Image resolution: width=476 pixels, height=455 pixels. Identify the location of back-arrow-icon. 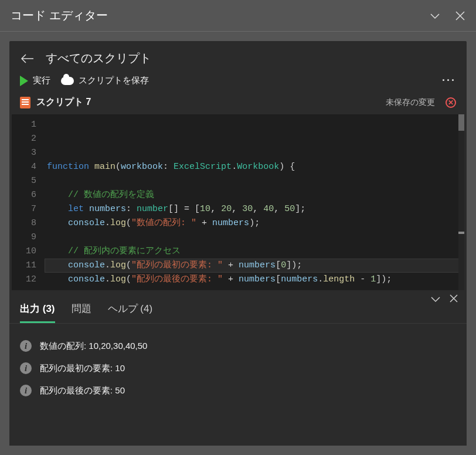
(28, 59).